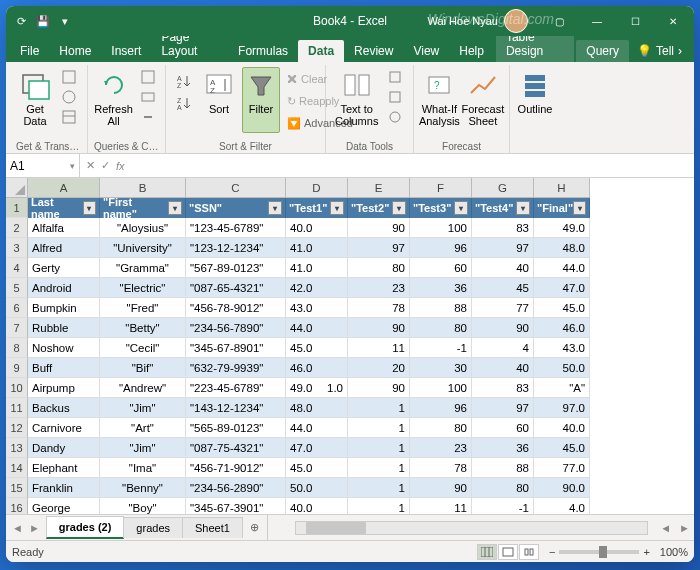 This screenshot has width=700, height=570. I want to click on minimize-button: —, so click(597, 21).